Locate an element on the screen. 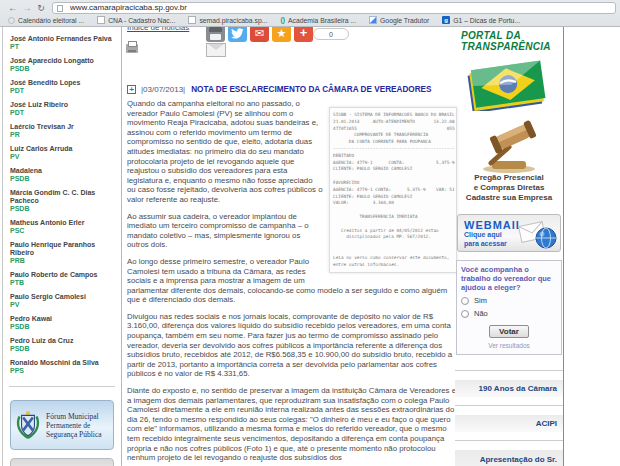  twitter-icon is located at coordinates (238, 34).